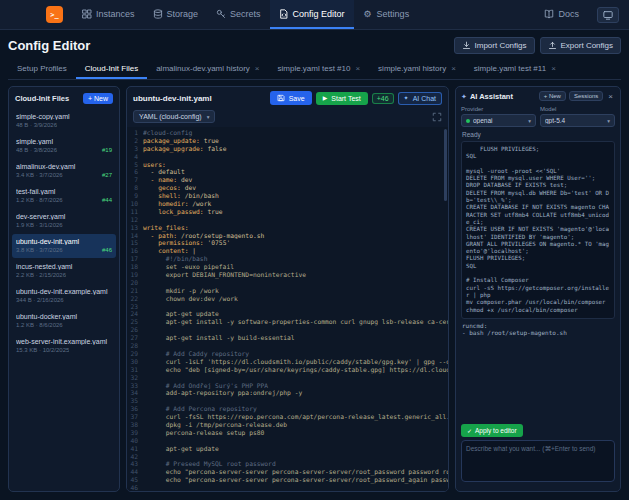 The width and height of the screenshot is (629, 500). Describe the element at coordinates (446, 309) in the screenshot. I see `editor-scrollbar` at that location.